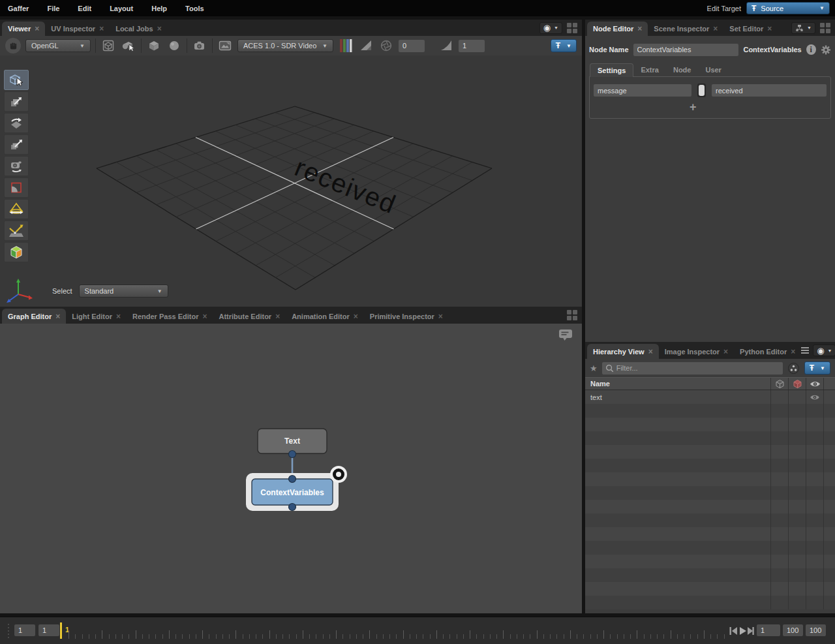 This screenshot has height=644, width=835. Describe the element at coordinates (124, 291) in the screenshot. I see `select-mode-dropdown: Standard ▼` at that location.